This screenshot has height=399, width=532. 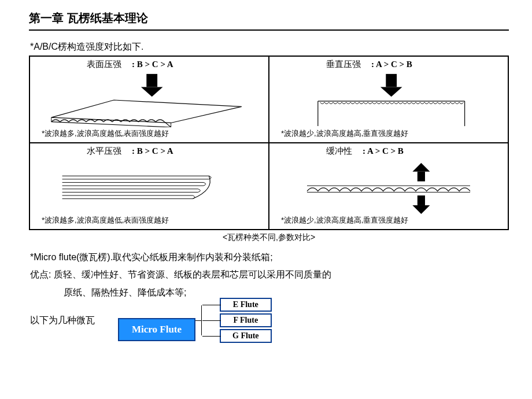 What do you see at coordinates (389, 100) in the screenshot?
I see `vertical-pressure-diagram` at bounding box center [389, 100].